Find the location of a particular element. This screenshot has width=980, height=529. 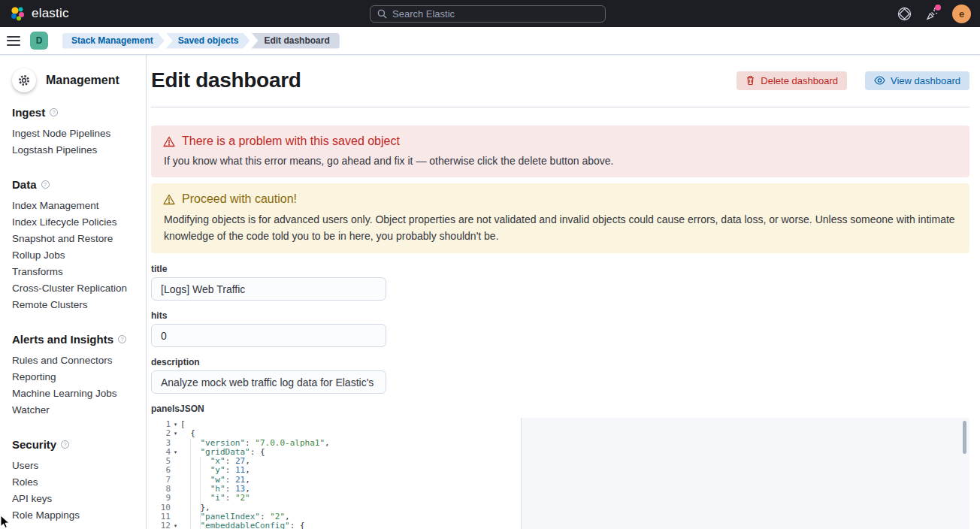

top-header: elastic Search Elastic is located at coordinates (490, 14).